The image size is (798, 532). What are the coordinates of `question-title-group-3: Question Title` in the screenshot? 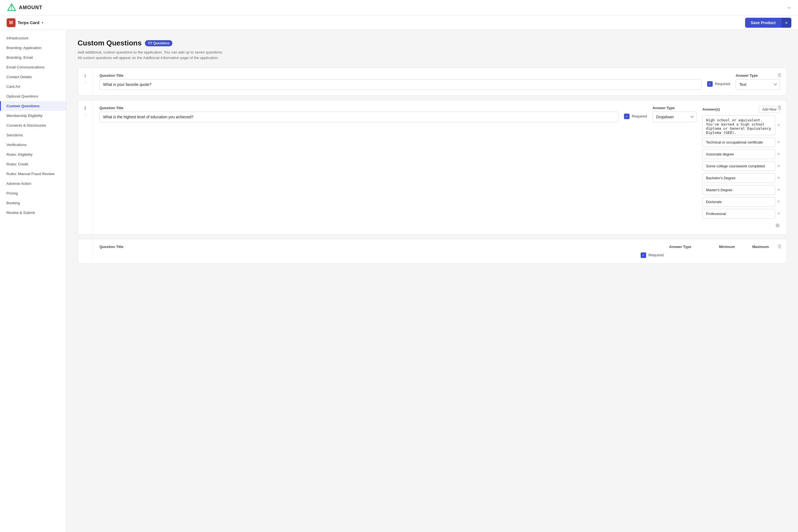 It's located at (367, 247).